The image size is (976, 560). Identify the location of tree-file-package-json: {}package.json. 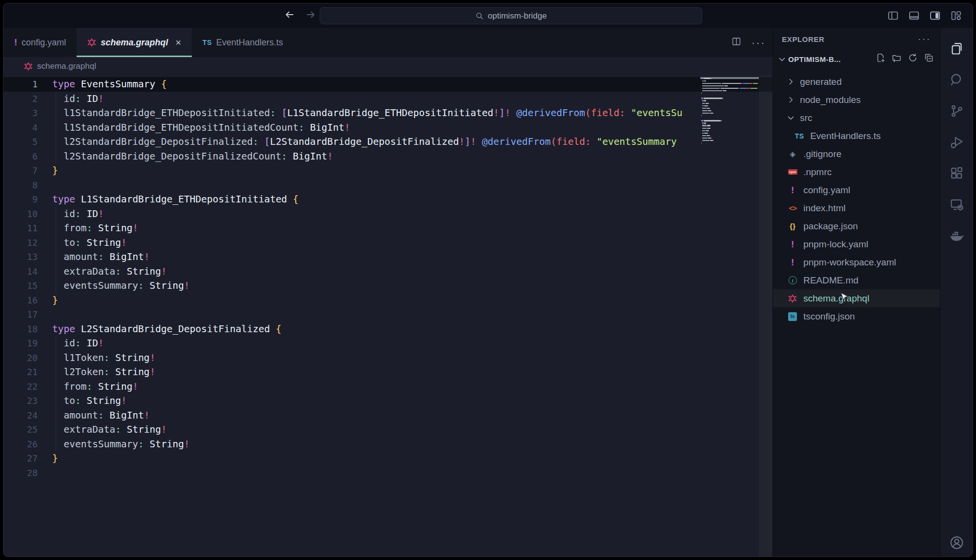
(856, 226).